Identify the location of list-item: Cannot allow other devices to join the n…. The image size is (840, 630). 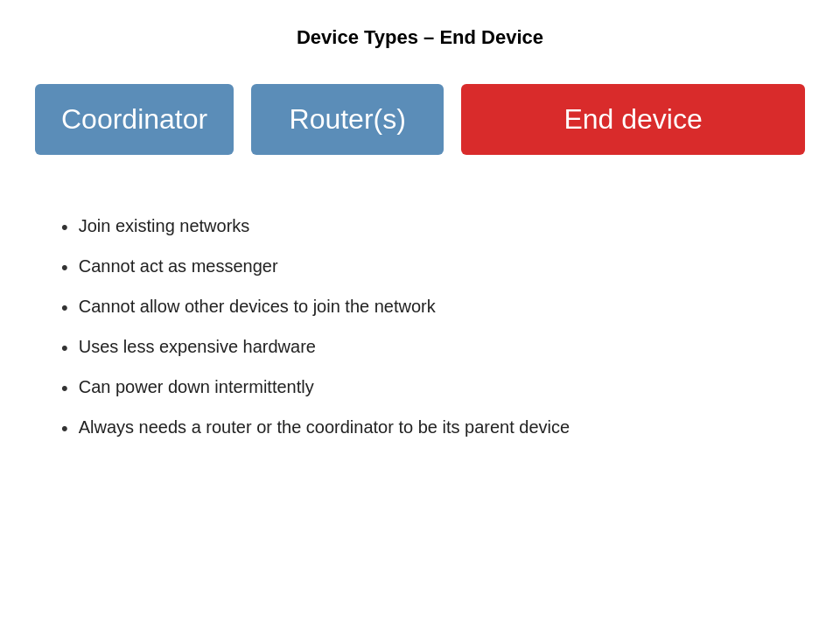
(433, 308).